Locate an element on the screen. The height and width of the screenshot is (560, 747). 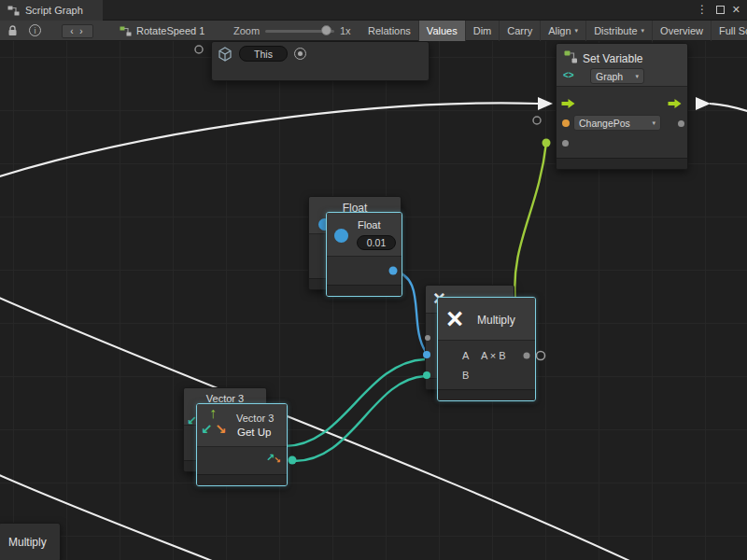
float-value-input: 0.01 is located at coordinates (376, 243).